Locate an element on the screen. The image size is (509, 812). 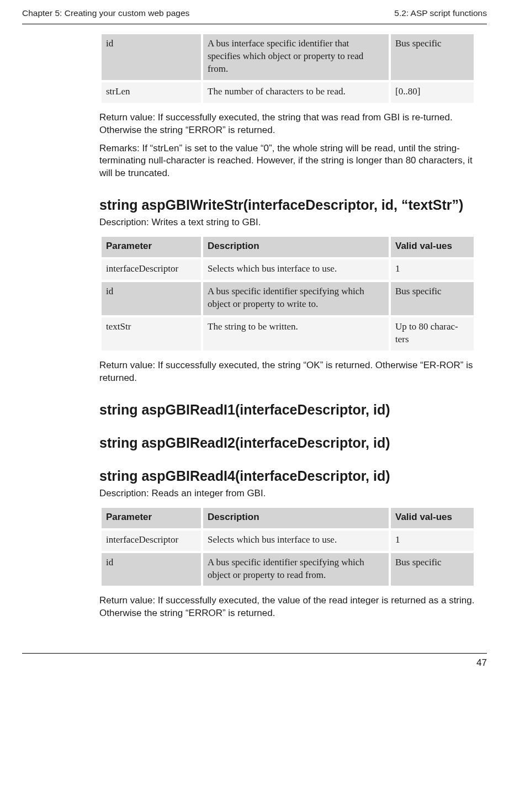
return-value-readint: Return value: If successfully executed, … is located at coordinates (288, 607).